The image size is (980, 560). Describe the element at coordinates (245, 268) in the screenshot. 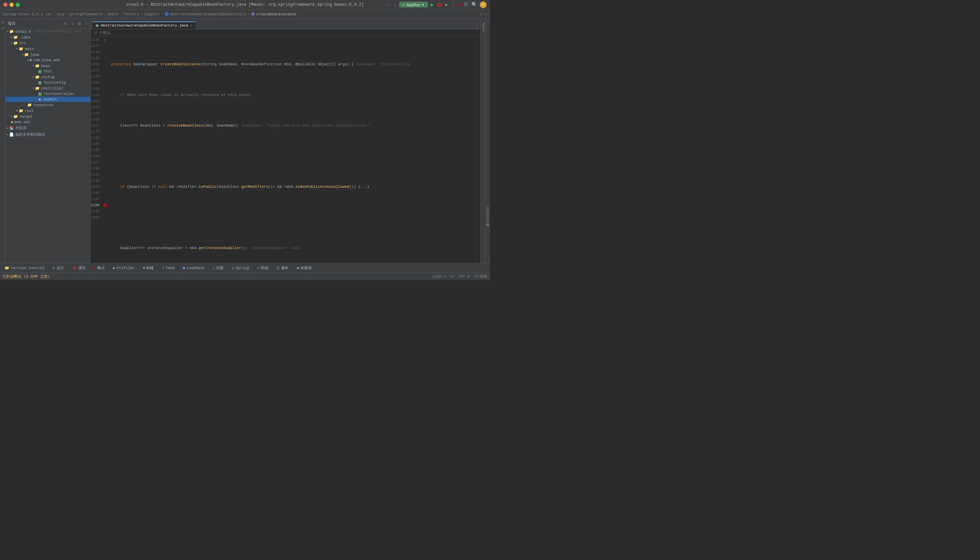

I see `bottom-toolbar: 📂 Version Control ▶ 运行 🐞 调试 ■ 断点 ▶ Profi…` at that location.